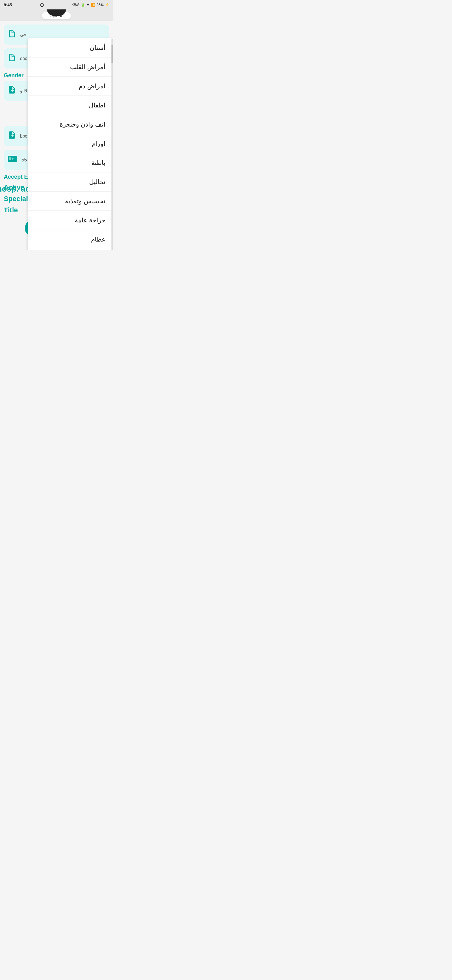 Image resolution: width=452 pixels, height=980 pixels. I want to click on dropdown-item-2: أمراض دم, so click(71, 86).